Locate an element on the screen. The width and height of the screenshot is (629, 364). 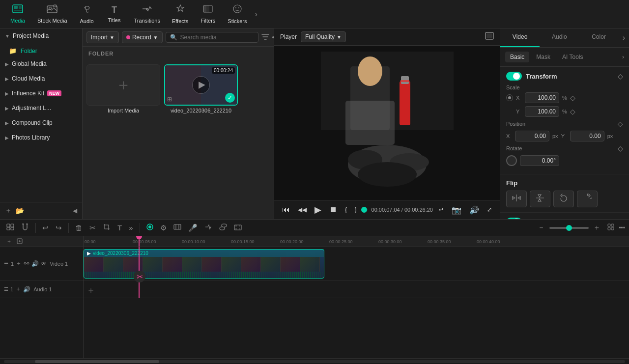
scale-y-input is located at coordinates (542, 112).